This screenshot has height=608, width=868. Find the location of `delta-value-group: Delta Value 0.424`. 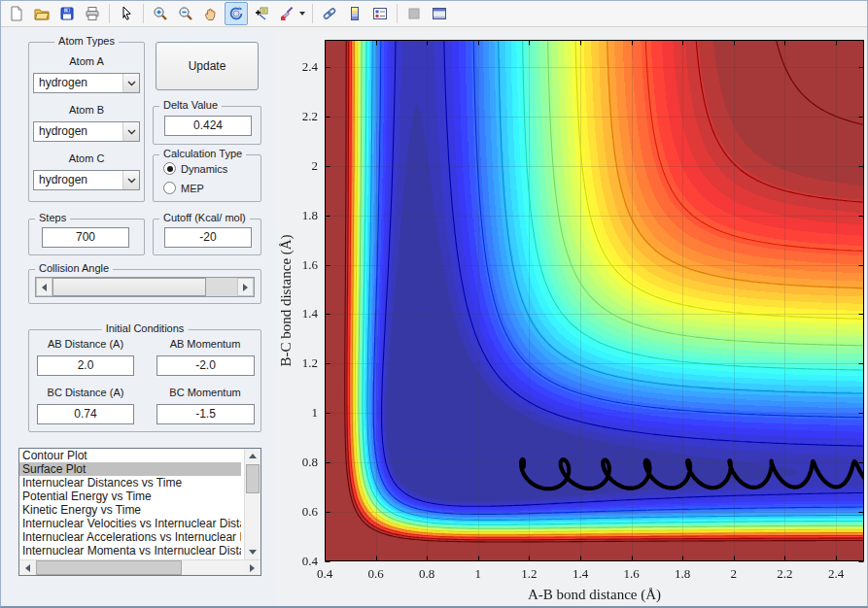

delta-value-group: Delta Value 0.424 is located at coordinates (207, 125).